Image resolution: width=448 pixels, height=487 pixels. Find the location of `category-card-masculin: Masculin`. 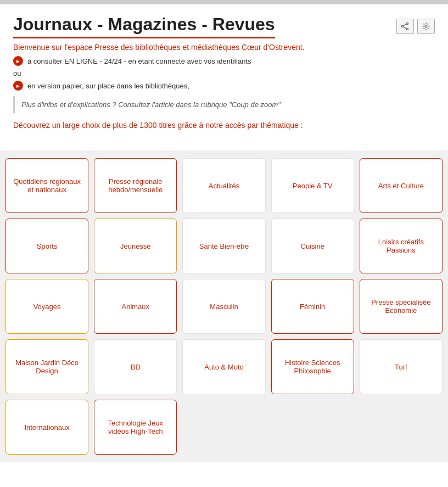

category-card-masculin: Masculin is located at coordinates (224, 306).